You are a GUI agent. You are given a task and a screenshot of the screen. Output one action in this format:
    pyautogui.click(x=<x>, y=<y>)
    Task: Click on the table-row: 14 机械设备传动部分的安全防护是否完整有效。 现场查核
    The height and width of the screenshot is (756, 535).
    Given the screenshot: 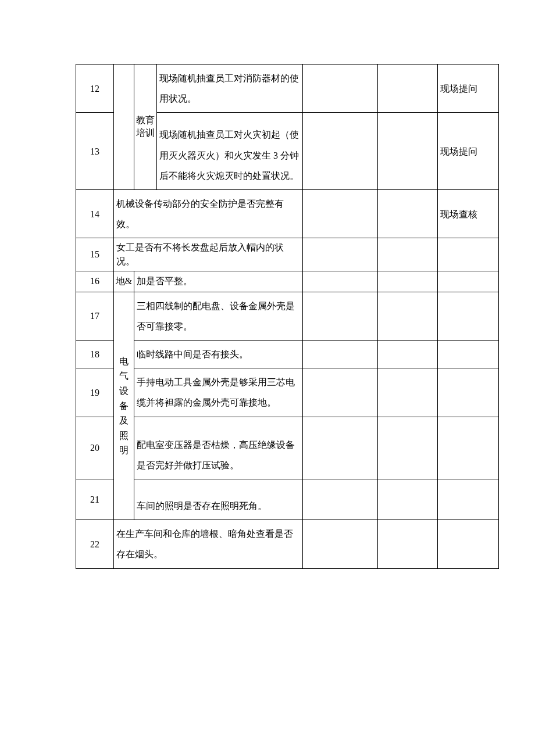 What is the action you would take?
    pyautogui.click(x=287, y=214)
    